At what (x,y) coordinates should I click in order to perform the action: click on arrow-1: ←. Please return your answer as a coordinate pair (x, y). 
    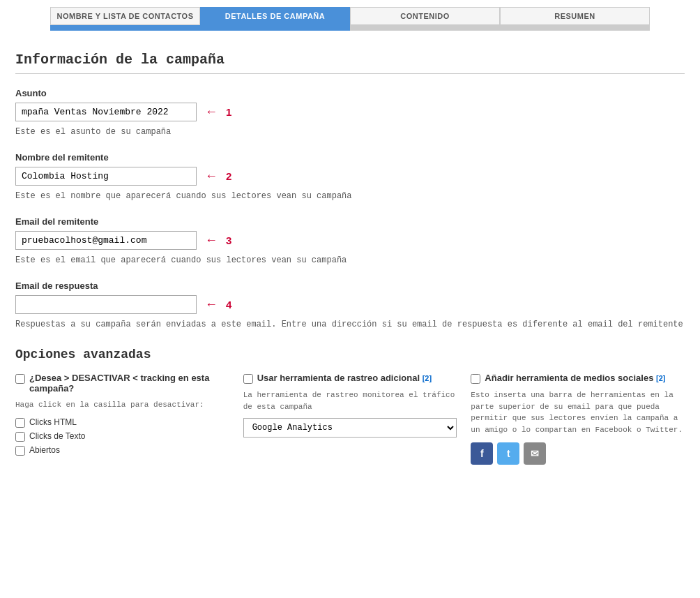
    Looking at the image, I should click on (211, 112).